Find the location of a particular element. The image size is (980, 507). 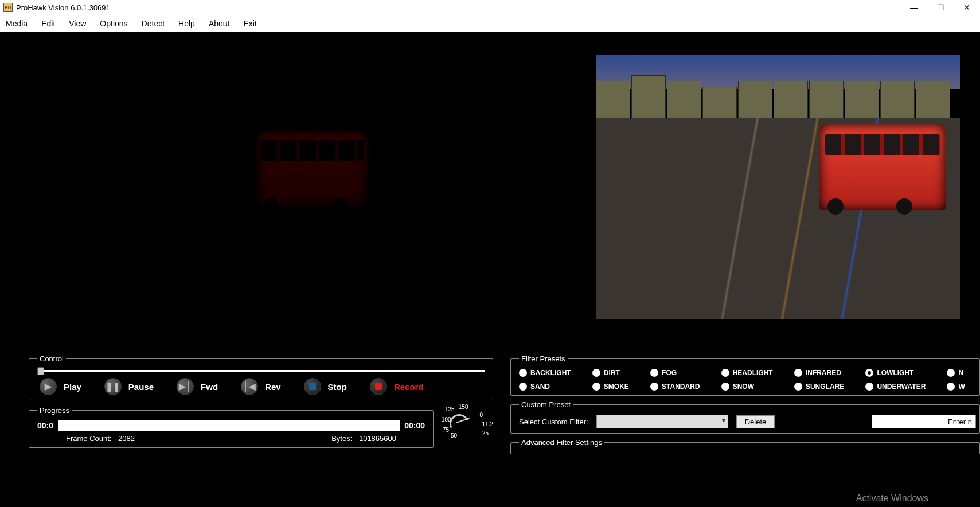

preset-radio-standard: STANDARD is located at coordinates (681, 387).